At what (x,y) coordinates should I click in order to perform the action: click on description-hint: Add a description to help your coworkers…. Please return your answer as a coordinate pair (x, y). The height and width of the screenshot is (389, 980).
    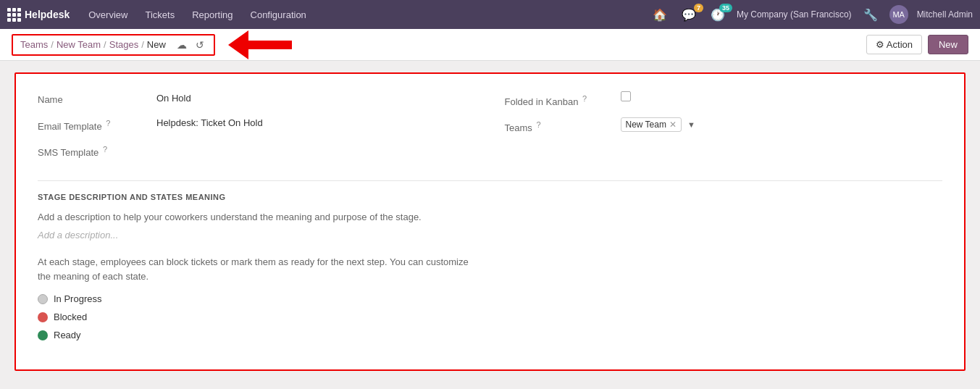
    Looking at the image, I should click on (490, 217).